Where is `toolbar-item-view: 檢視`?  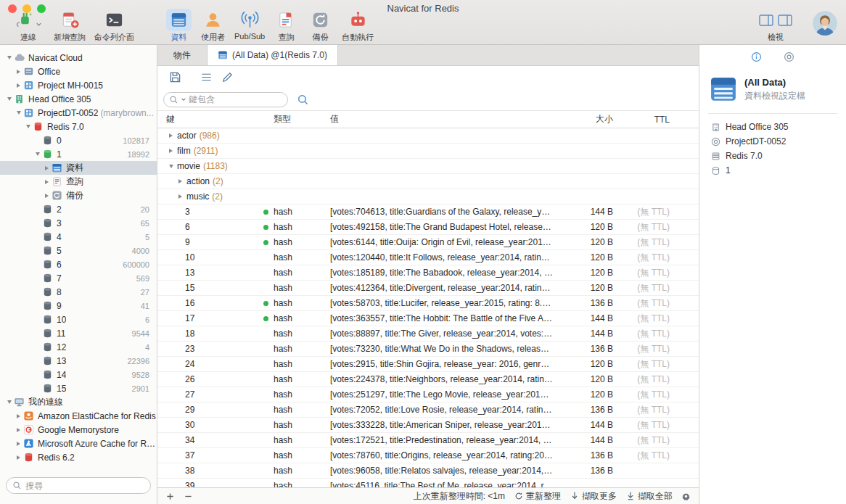
toolbar-item-view: 檢視 is located at coordinates (776, 26).